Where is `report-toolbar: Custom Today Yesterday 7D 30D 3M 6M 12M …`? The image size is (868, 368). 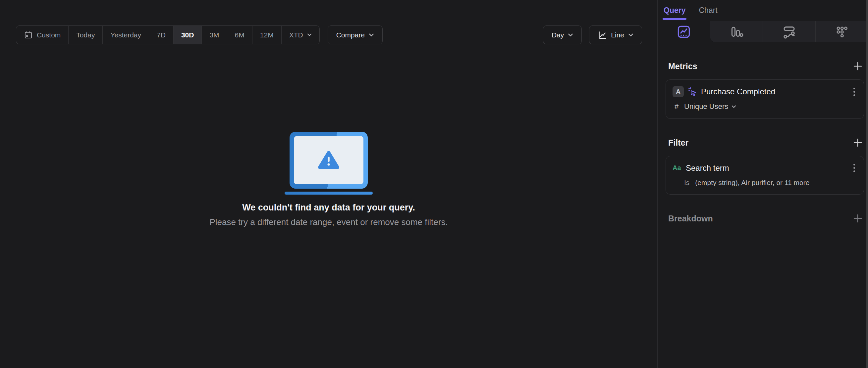 report-toolbar: Custom Today Yesterday 7D 30D 3M 6M 12M … is located at coordinates (329, 35).